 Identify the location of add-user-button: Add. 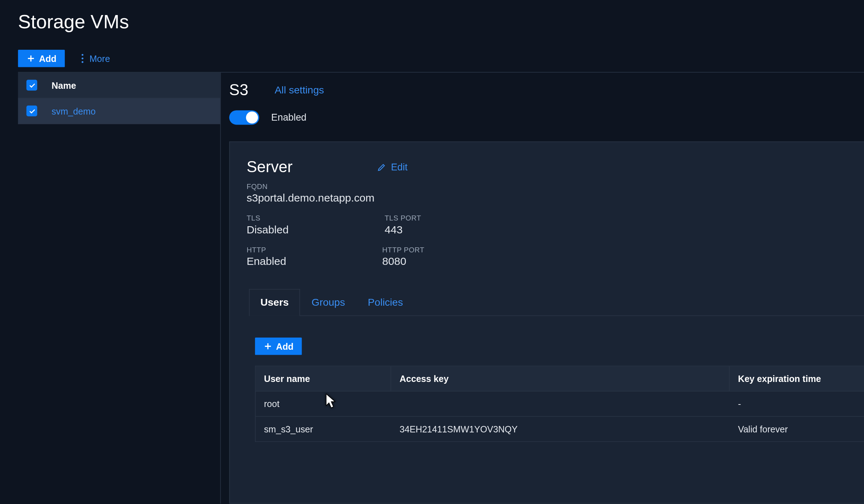
(279, 346).